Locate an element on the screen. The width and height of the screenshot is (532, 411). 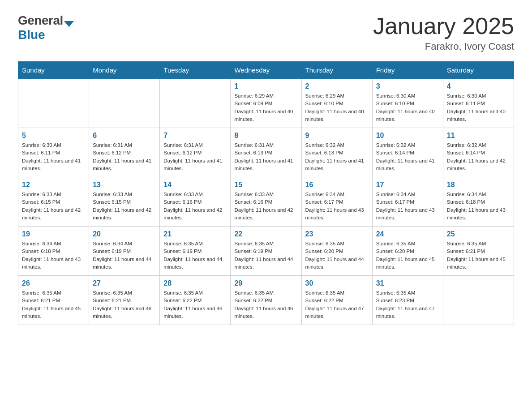
day-number: 1 is located at coordinates (266, 86).